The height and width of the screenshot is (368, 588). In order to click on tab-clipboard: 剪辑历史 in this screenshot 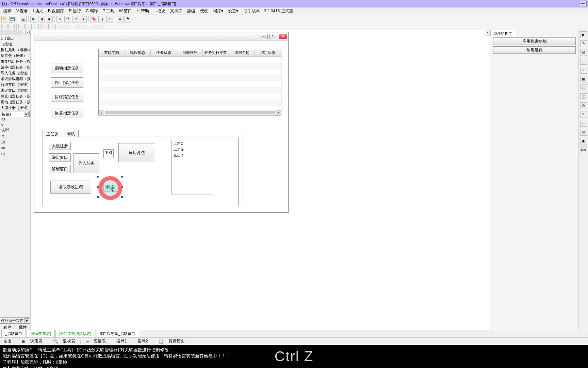, I will do `click(177, 341)`.